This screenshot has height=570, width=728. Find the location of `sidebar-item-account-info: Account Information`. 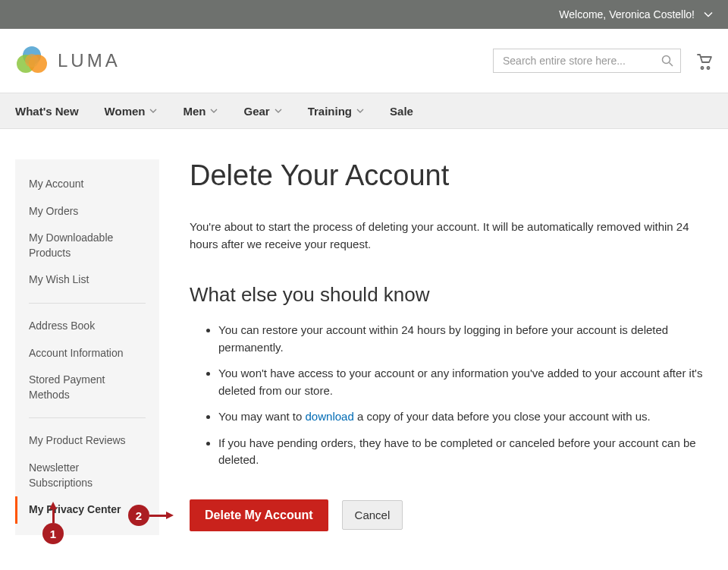

sidebar-item-account-info: Account Information is located at coordinates (87, 354).